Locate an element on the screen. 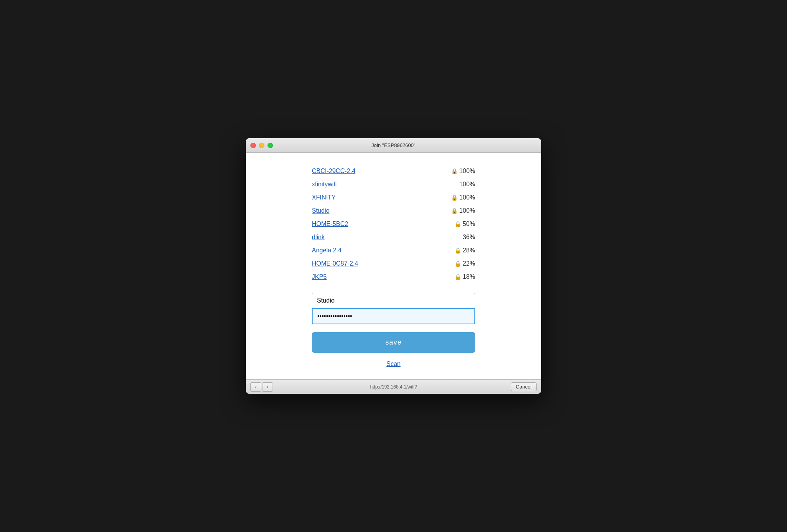 Image resolution: width=787 pixels, height=532 pixels. maximize-button is located at coordinates (270, 145).